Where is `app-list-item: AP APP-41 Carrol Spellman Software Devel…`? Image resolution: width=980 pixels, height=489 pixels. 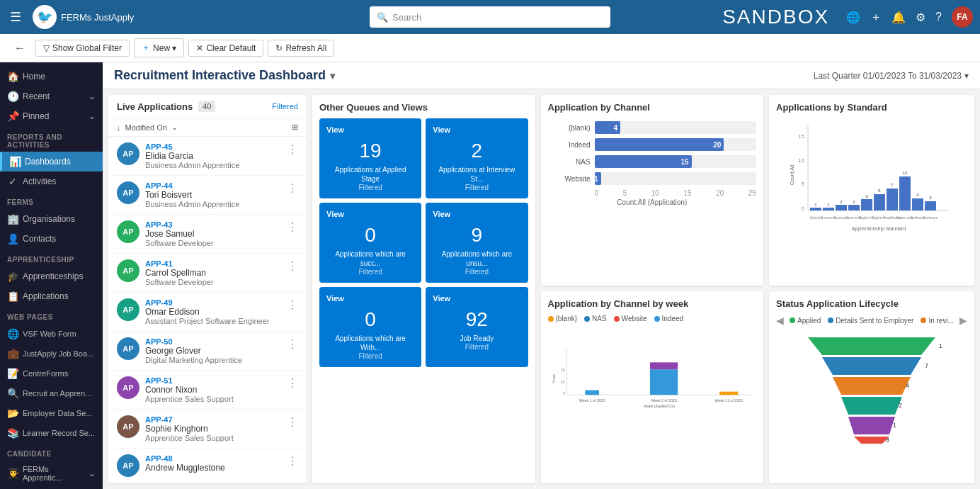
app-list-item: AP APP-41 Carrol Spellman Software Devel… is located at coordinates (207, 274).